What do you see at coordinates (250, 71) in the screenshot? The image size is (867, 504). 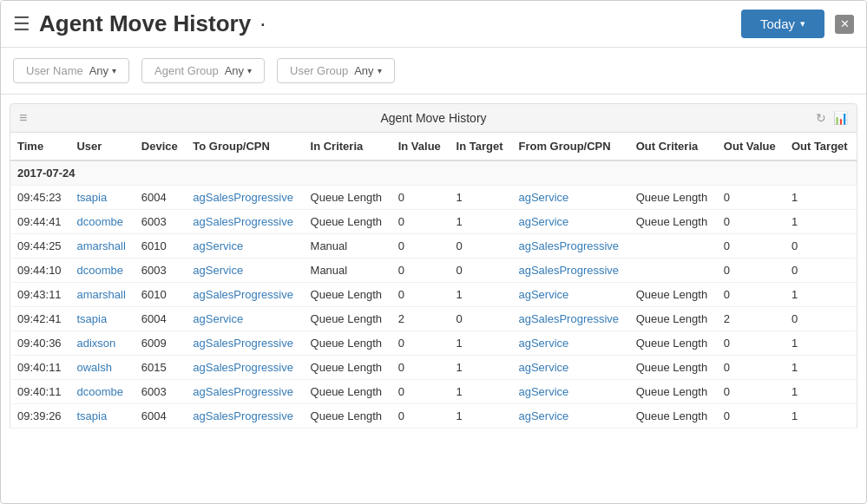 I see `agent-group-caret: ▾` at bounding box center [250, 71].